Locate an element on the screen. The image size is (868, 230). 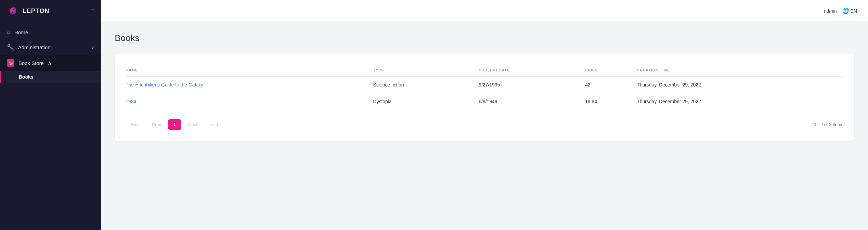
last-page-button: Last is located at coordinates (214, 124).